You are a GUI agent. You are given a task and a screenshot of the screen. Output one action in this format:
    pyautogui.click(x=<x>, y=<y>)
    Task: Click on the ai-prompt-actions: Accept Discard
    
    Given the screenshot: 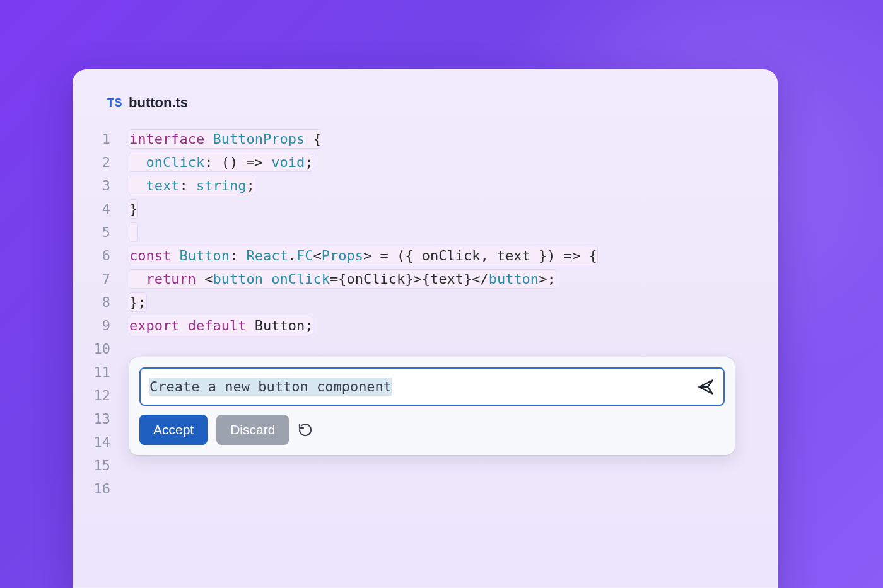 What is the action you would take?
    pyautogui.click(x=432, y=430)
    